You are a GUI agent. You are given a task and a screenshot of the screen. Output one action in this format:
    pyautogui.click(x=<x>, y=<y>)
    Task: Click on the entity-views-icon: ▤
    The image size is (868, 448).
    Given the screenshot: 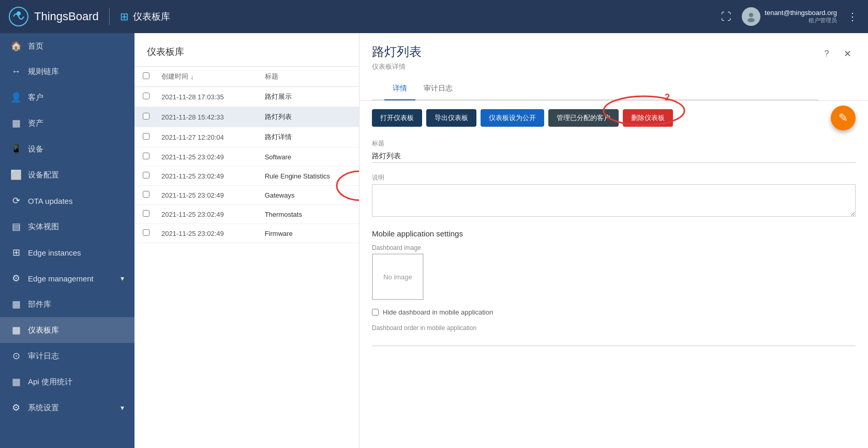 What is the action you would take?
    pyautogui.click(x=16, y=227)
    